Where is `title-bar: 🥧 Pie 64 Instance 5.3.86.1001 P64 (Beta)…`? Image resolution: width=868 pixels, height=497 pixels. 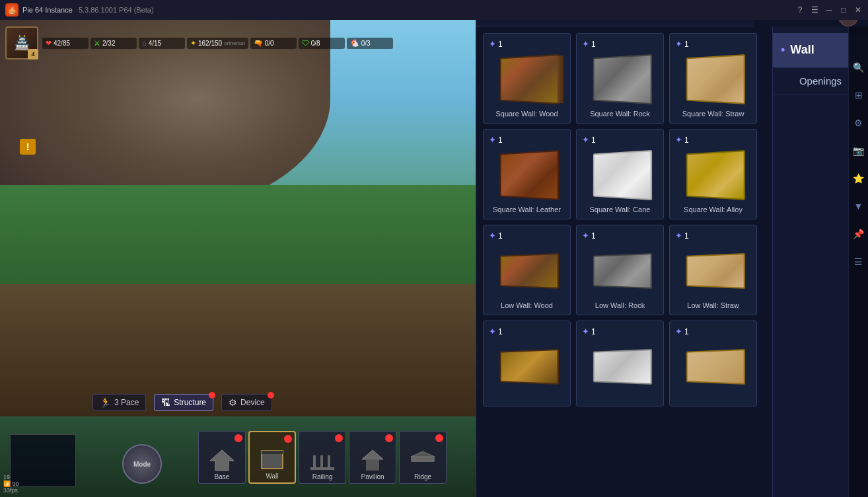
title-bar: 🥧 Pie 64 Instance 5.3.86.1001 P64 (Beta)… is located at coordinates (434, 10).